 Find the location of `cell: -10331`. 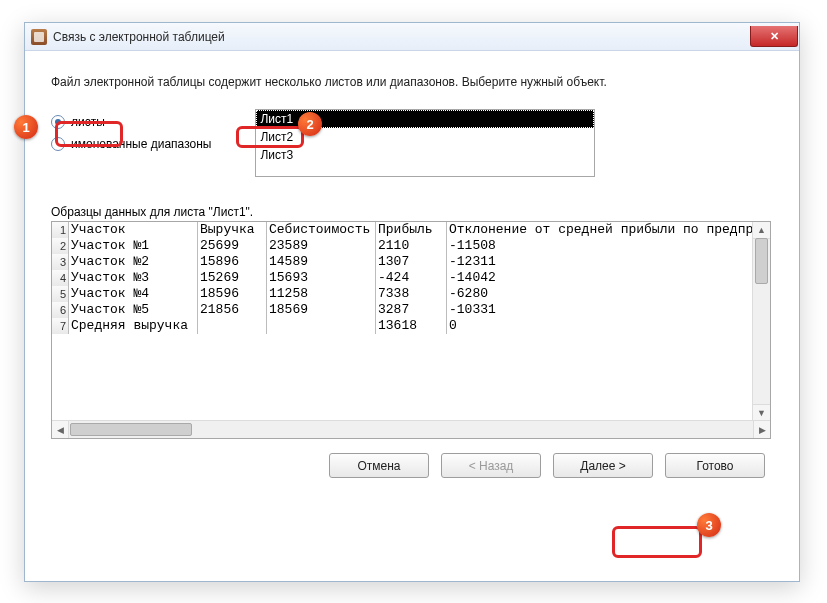

cell: -10331 is located at coordinates (600, 310).